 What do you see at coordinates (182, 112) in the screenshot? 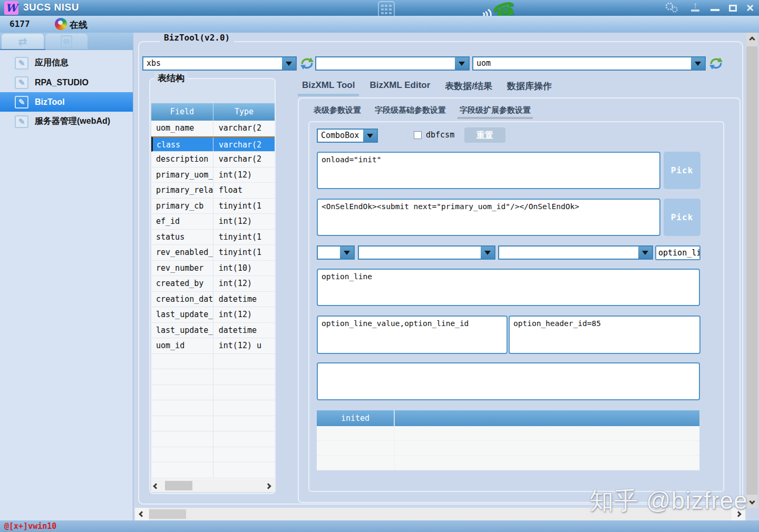
I see `column-header-field: Field` at bounding box center [182, 112].